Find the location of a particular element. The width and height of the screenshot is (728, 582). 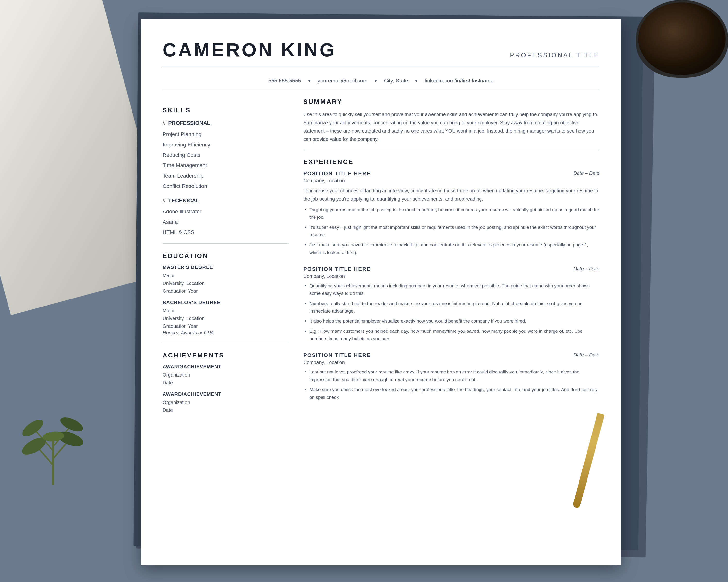

technical-label-text: TECHNICAL is located at coordinates (184, 200).